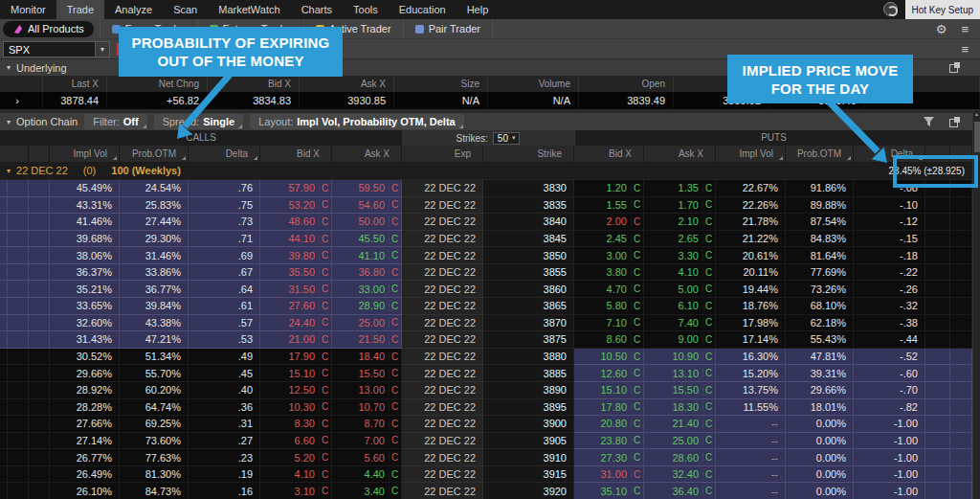 Image resolution: width=980 pixels, height=499 pixels. I want to click on option-row-3910: 26.77%77.63%.235.20C5.60C22 DEC 22391027…, so click(486, 458).